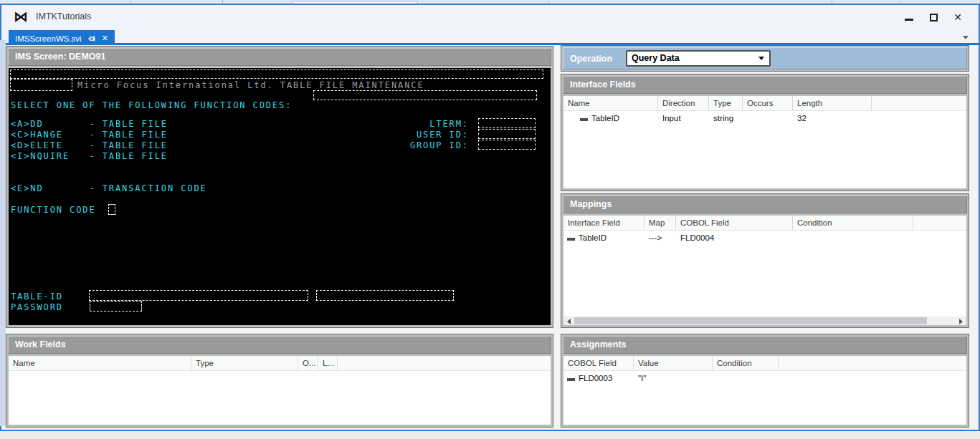  Describe the element at coordinates (89, 145) in the screenshot. I see `terminal-function-line: <D>ELETE - TABLE FILE` at that location.